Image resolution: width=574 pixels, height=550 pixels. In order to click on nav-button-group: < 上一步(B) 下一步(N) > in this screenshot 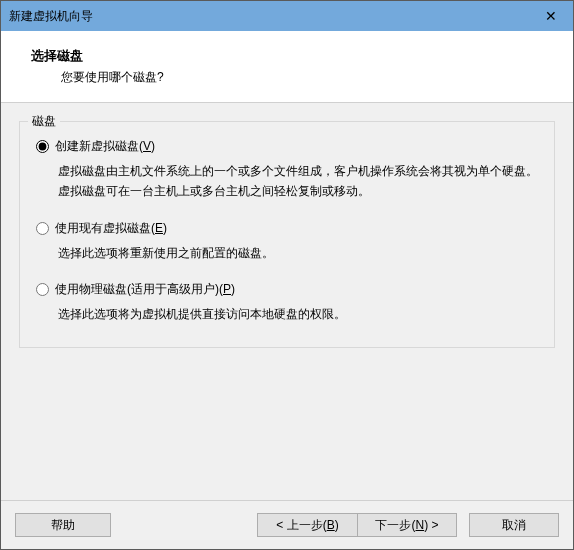, I will do `click(357, 525)`.